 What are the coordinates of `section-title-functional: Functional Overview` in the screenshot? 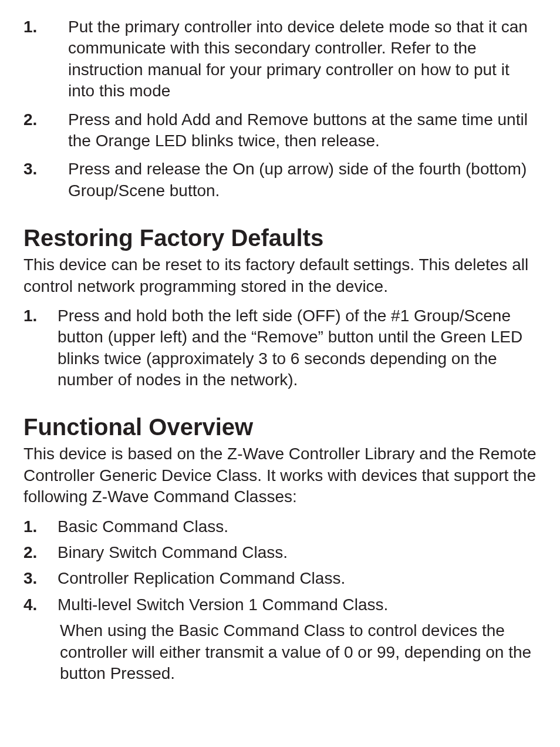 It's located at (280, 427).